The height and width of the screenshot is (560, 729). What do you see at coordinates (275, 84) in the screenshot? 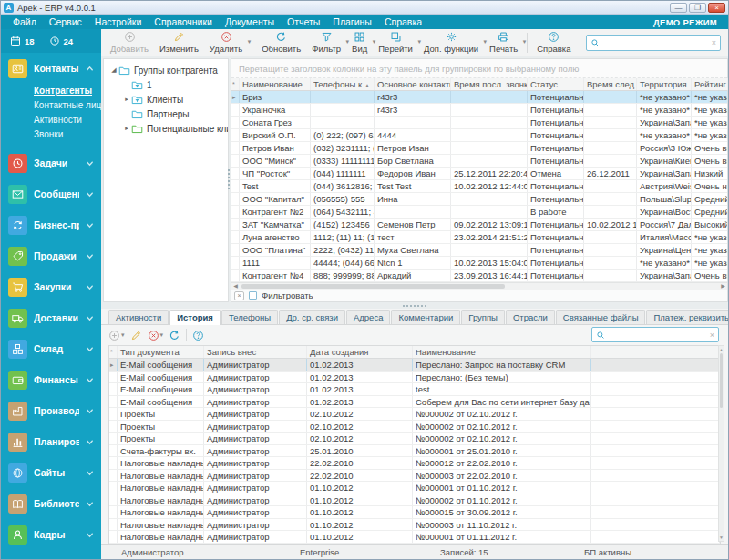
I see `counterparty-column-0: Наименование` at bounding box center [275, 84].